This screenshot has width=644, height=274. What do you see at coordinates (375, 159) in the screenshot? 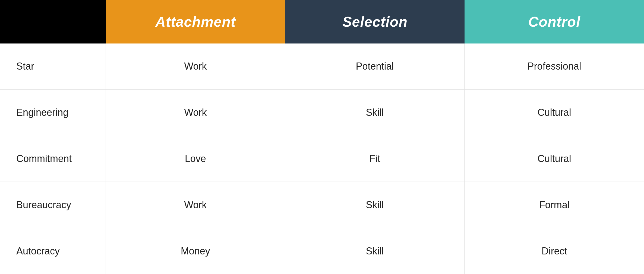
I see `cell-text: Fit` at bounding box center [375, 159].